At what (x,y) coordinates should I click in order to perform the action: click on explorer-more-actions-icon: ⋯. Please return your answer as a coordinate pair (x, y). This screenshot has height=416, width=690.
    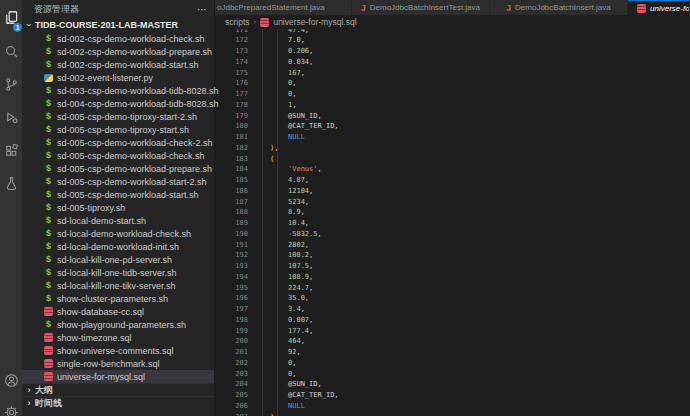
    Looking at the image, I should click on (202, 10).